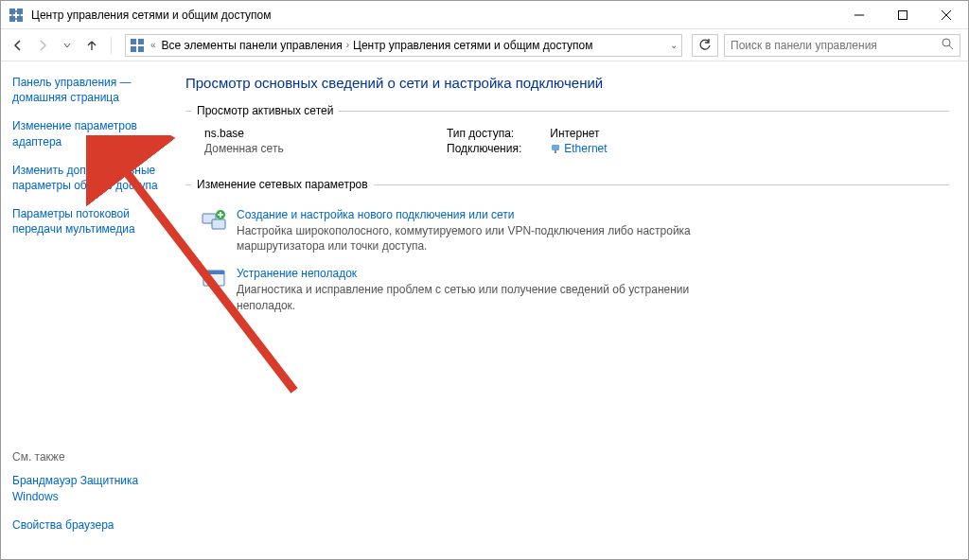 This screenshot has width=969, height=560. I want to click on change-settings-legend: Изменение сетевых параметров, so click(282, 184).